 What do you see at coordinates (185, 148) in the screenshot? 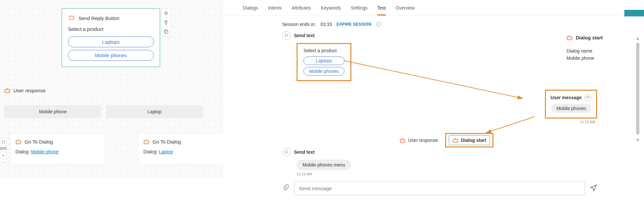
I see `goto-dialog-card-laptop: Go To Dialog Dialog: Laptop` at bounding box center [185, 148].